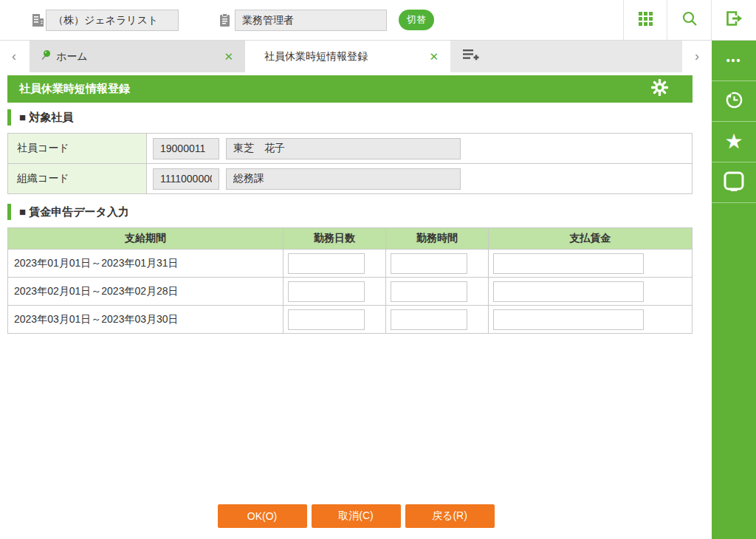 This screenshot has height=539, width=756. Describe the element at coordinates (146, 239) in the screenshot. I see `col-header-pay-period: 支給期間` at that location.